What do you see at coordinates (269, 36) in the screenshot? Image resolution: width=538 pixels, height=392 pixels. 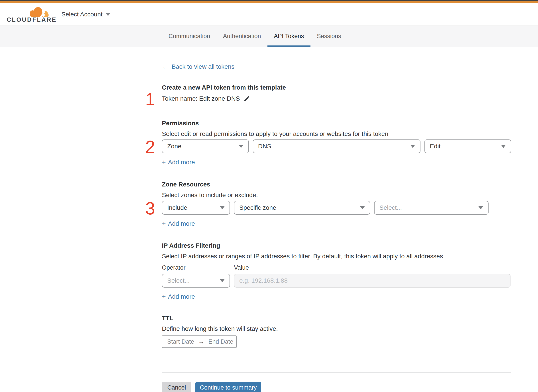 I see `tab-bar: Communication Authentication API Tokens …` at bounding box center [269, 36].